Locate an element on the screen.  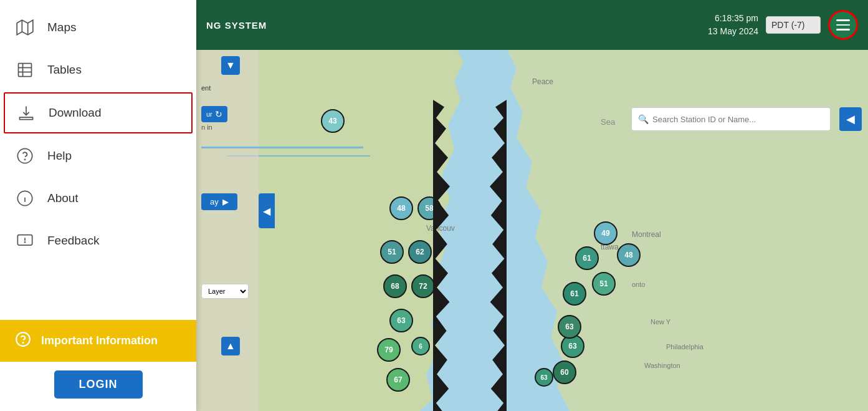
svg-text: Sea is located at coordinates (608, 122).